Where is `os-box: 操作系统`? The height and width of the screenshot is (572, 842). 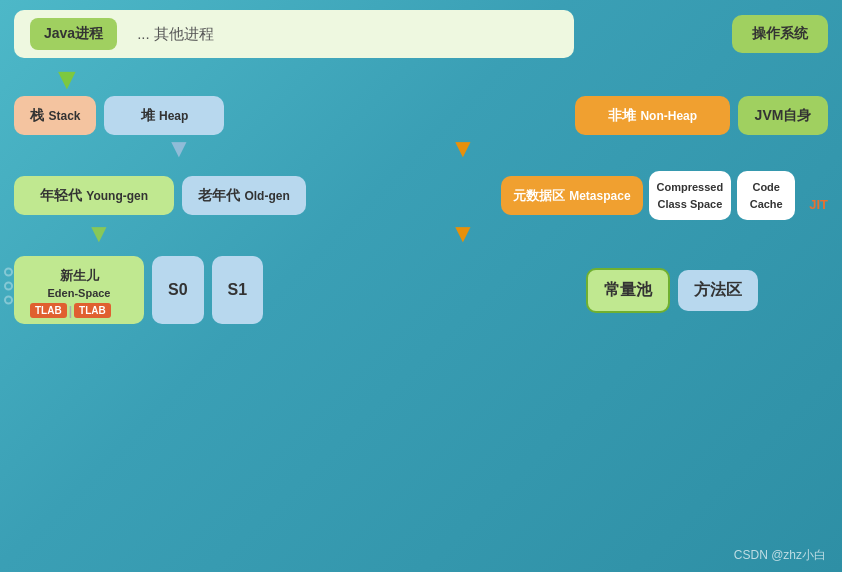
os-box: 操作系统 is located at coordinates (780, 34).